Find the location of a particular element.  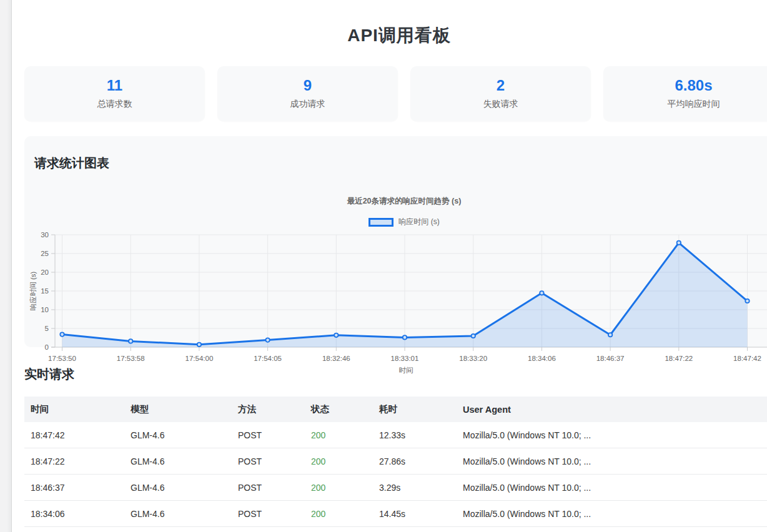

stat-value: 9 is located at coordinates (307, 86).